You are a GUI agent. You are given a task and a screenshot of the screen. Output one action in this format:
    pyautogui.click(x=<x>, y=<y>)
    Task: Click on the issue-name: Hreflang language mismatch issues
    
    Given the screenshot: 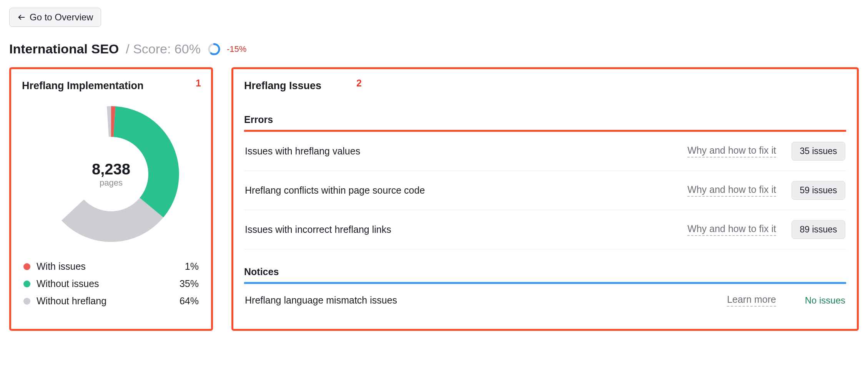 What is the action you would take?
    pyautogui.click(x=486, y=300)
    